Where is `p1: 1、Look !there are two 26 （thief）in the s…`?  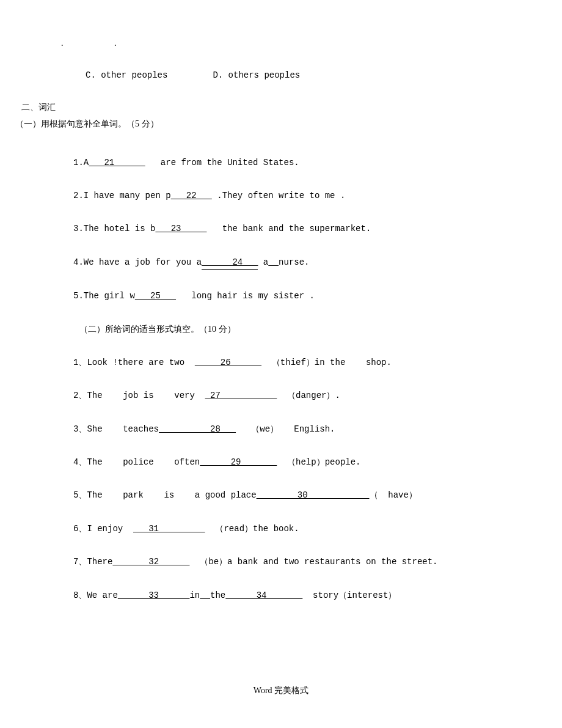 p1: 1、Look !there are two 26 （thief）in the s… is located at coordinates (312, 362).